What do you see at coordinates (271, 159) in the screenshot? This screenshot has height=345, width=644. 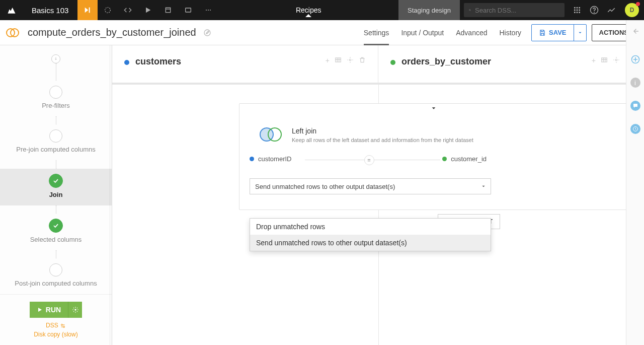 I see `left-join-key: customerID` at bounding box center [271, 159].